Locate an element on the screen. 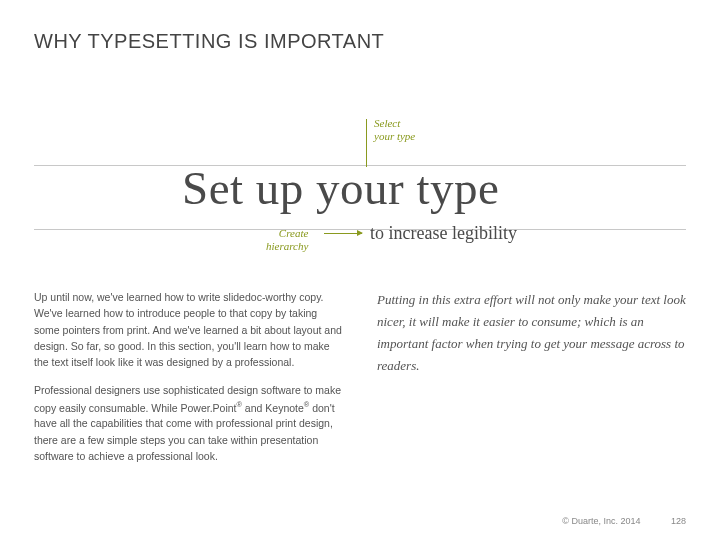  page-number: 128 is located at coordinates (678, 521).